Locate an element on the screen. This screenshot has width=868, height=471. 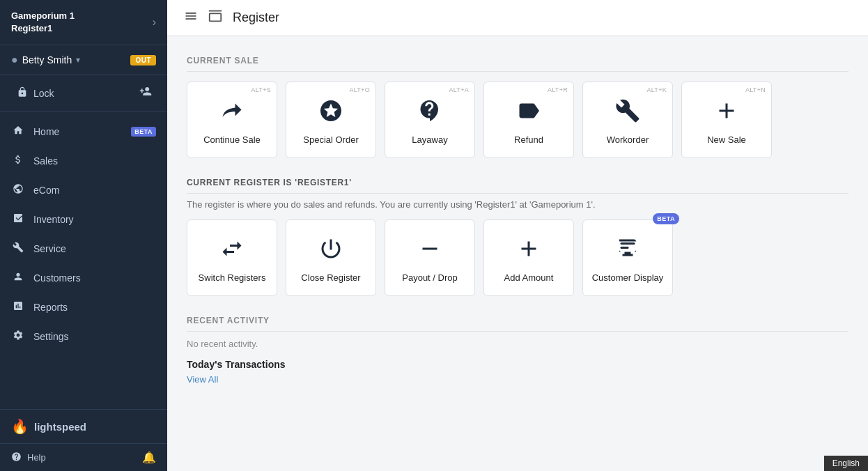
layaway-shortcut: ALT+A is located at coordinates (458, 90).